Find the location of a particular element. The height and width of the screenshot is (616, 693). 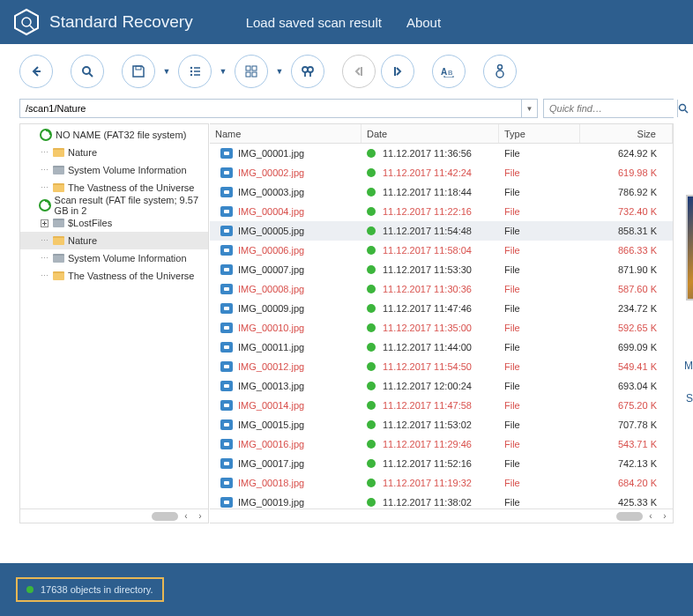

file-row: IMG_00014.jpg11.12.2017 11:47:58File675.… is located at coordinates (441, 405).